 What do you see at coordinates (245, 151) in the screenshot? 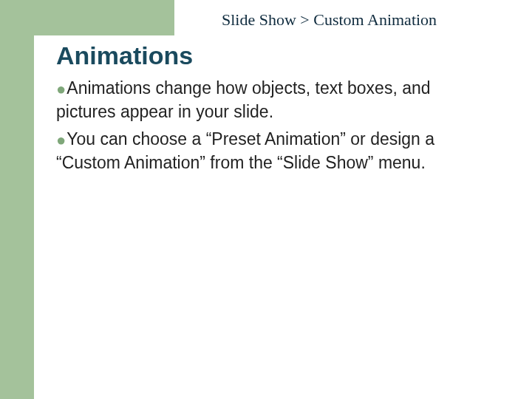
I see `bullet-text: You can choose a “Preset Animation” or d…` at bounding box center [245, 151].